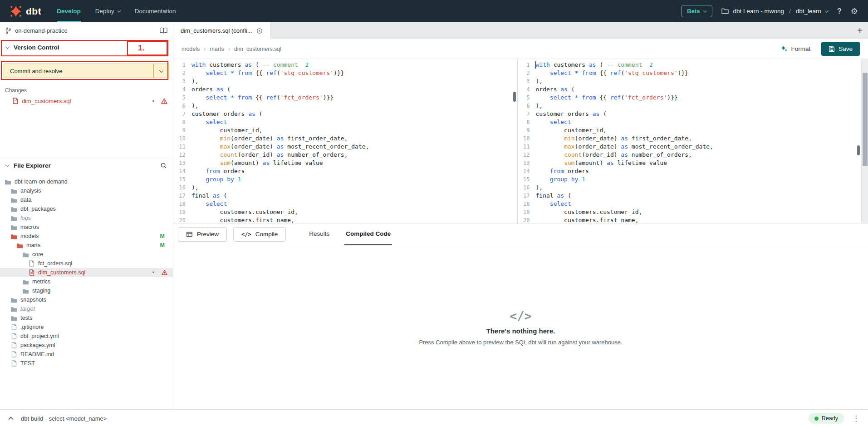 This screenshot has height=427, width=868. What do you see at coordinates (319, 234) in the screenshot?
I see `tab-results: Results` at bounding box center [319, 234].